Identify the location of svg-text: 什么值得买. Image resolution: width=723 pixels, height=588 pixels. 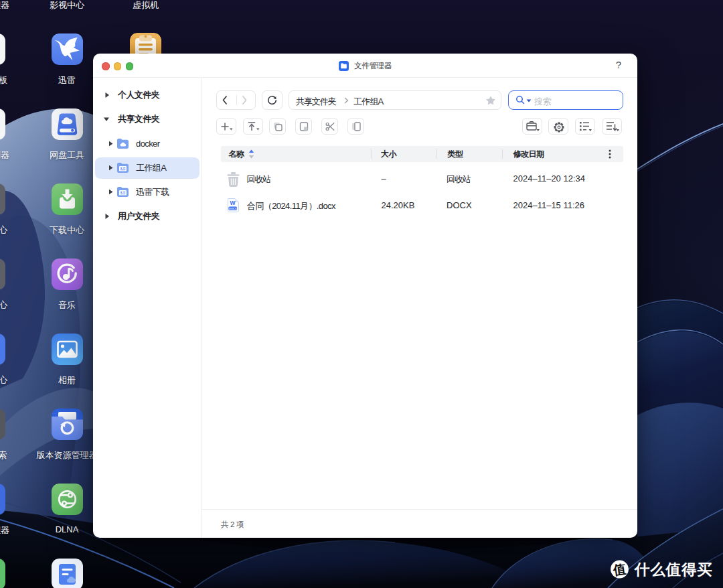
(673, 569).